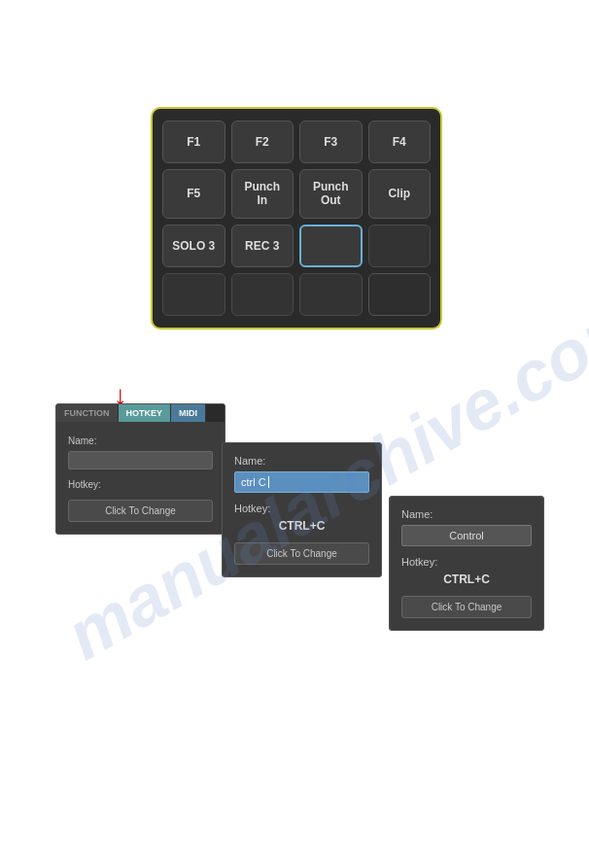 The width and height of the screenshot is (589, 868). I want to click on key-f3: F3, so click(330, 142).